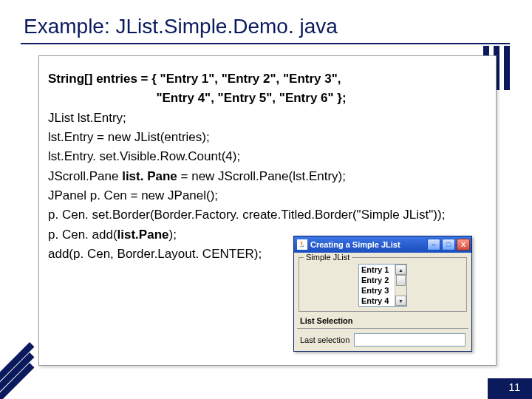 The height and width of the screenshot is (399, 532). Describe the element at coordinates (383, 328) in the screenshot. I see `separator` at that location.